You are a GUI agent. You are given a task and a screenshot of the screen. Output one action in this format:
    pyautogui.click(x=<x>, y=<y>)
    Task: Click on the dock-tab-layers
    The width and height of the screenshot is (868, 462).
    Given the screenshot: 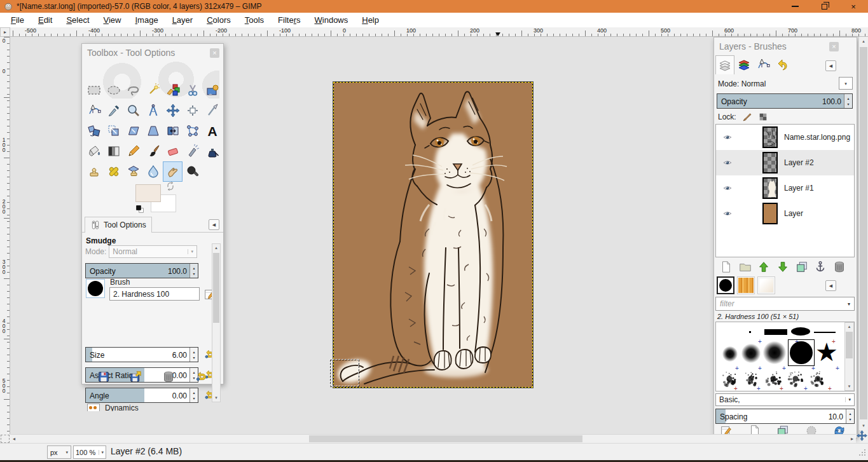 What is the action you would take?
    pyautogui.click(x=725, y=65)
    